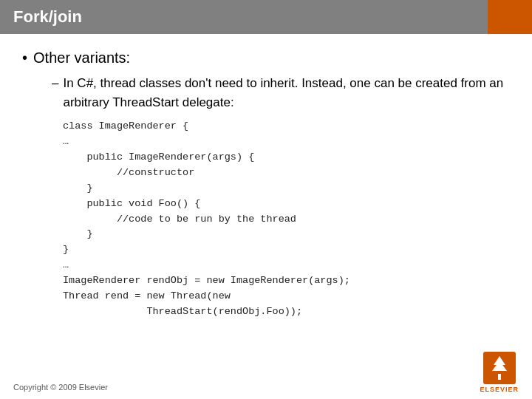 This screenshot has width=532, height=399. I want to click on code-line: class ImageRenderer {, so click(287, 127).